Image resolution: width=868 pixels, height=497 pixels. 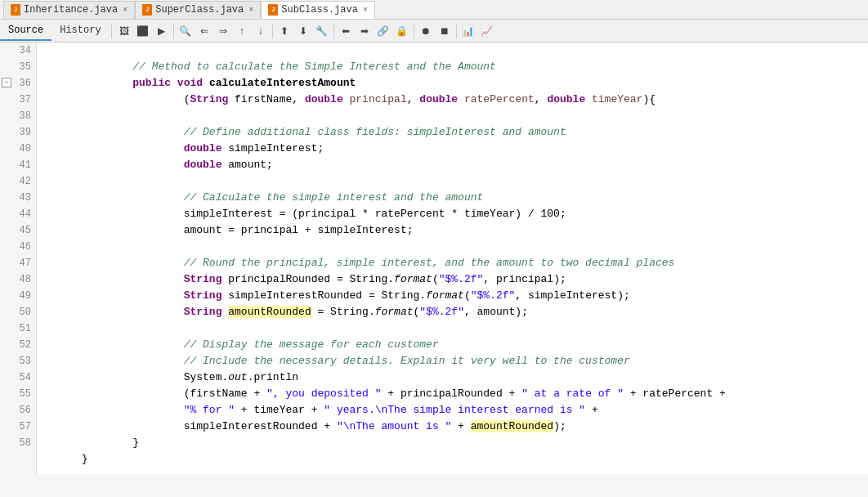 I want to click on format-47: format, so click(x=414, y=280).